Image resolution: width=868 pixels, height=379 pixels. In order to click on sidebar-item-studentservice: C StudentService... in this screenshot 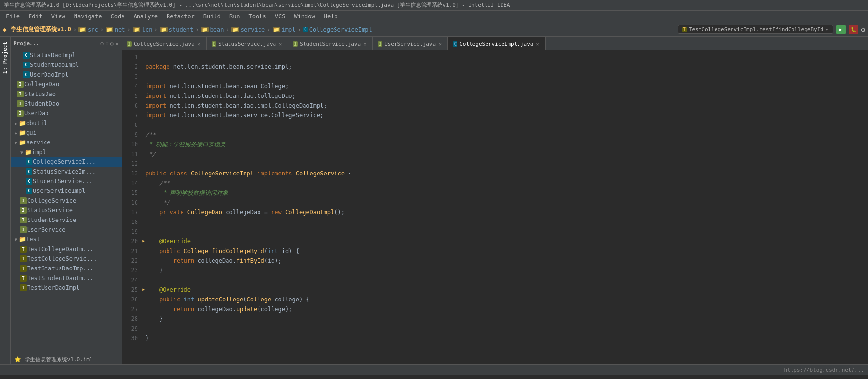, I will do `click(66, 181)`.